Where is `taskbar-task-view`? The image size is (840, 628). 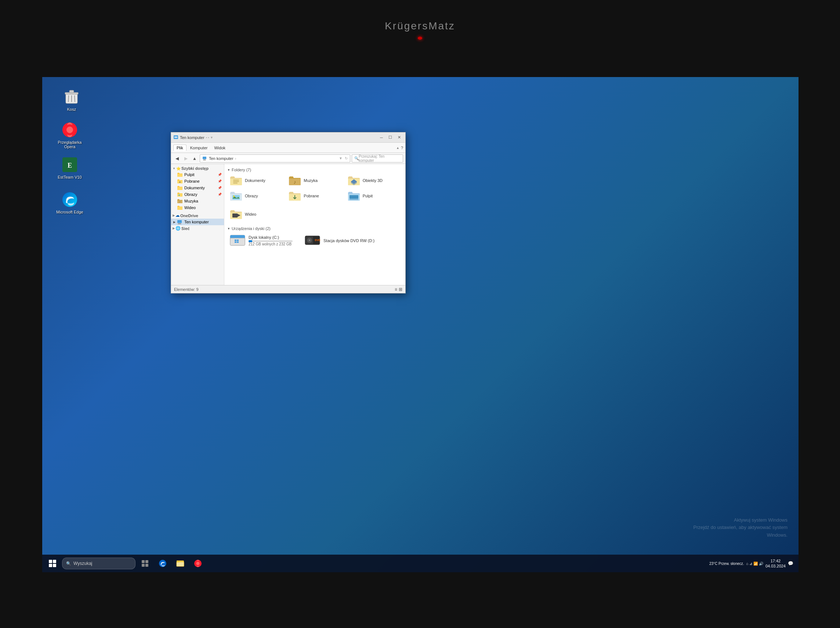
taskbar-task-view is located at coordinates (145, 563).